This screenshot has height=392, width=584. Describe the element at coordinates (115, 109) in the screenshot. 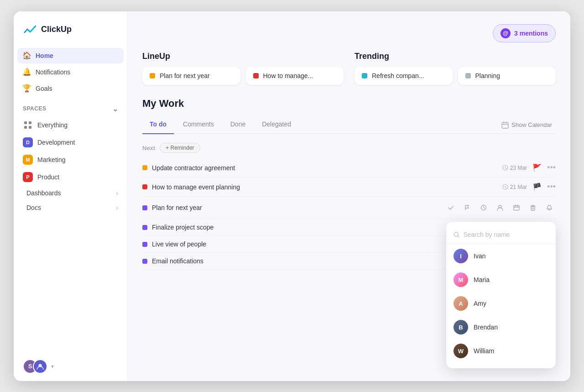

I see `spaces-collapse-icon: ⌄` at that location.